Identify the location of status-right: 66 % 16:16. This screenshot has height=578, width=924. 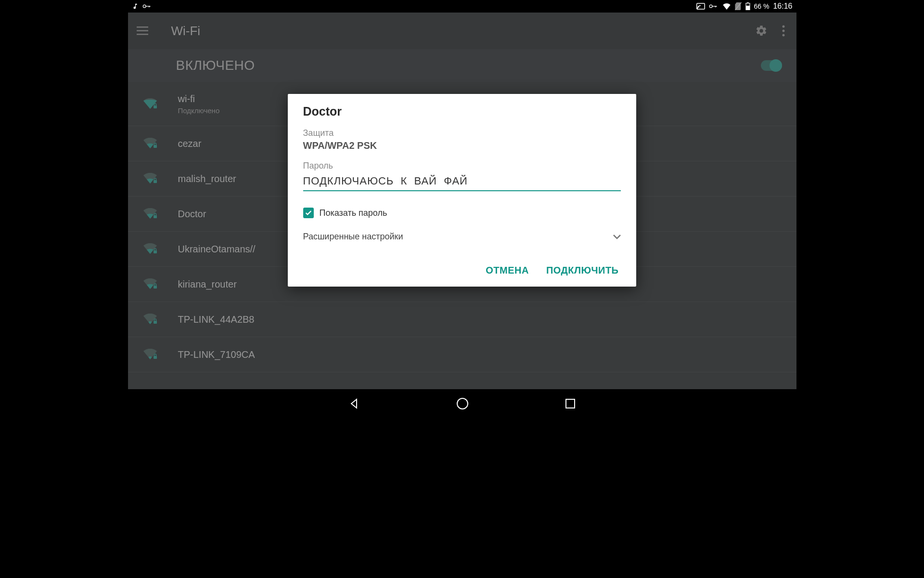
(744, 6).